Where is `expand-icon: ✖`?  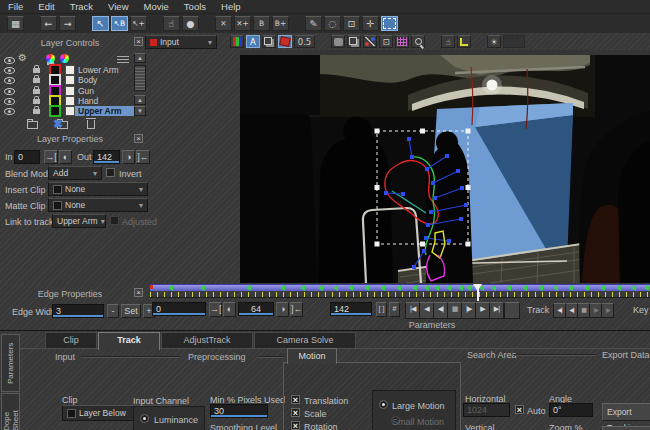
expand-icon: ✖ is located at coordinates (58, 124).